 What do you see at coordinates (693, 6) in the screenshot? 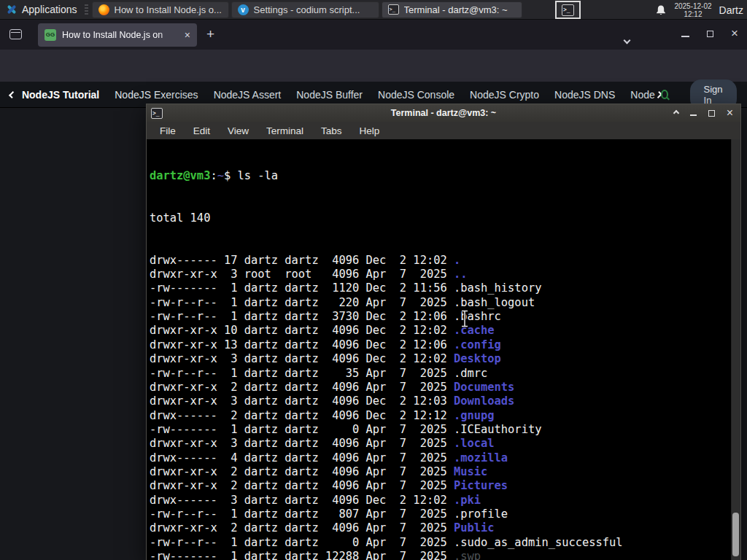
I see `clock-date: 2025-12-02` at bounding box center [693, 6].